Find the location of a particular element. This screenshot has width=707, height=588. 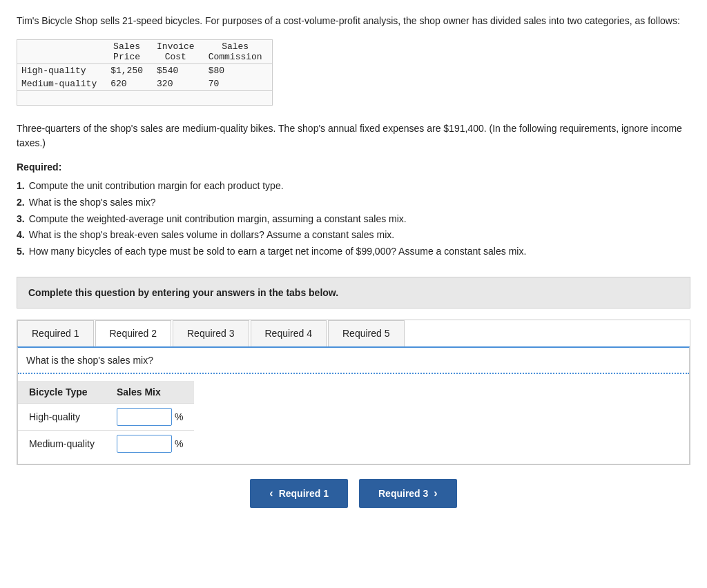

cell-product-type: Medium-quality is located at coordinates (62, 84).